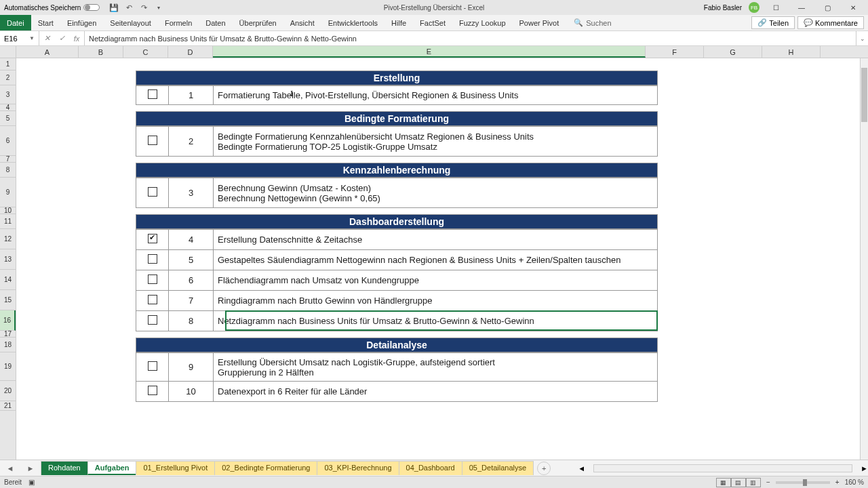 The image size is (868, 488). Describe the element at coordinates (46, 23) in the screenshot. I see `tab-start: Start` at that location.